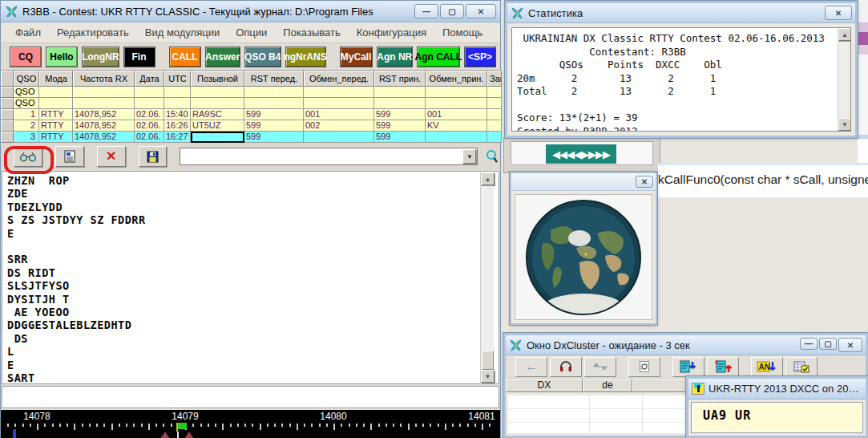 The image size is (868, 438). What do you see at coordinates (438, 57) in the screenshot?
I see `macro-button-agn-call: Agn CALL` at bounding box center [438, 57].